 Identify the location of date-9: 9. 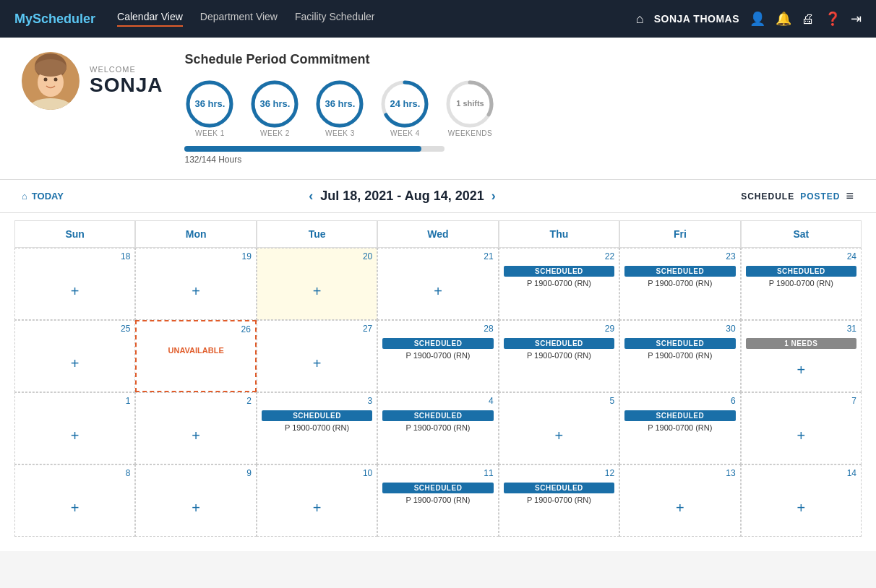
(195, 473).